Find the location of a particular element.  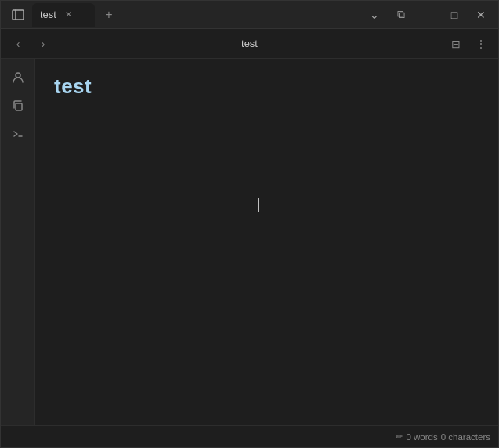

minimize-button: – is located at coordinates (428, 15).